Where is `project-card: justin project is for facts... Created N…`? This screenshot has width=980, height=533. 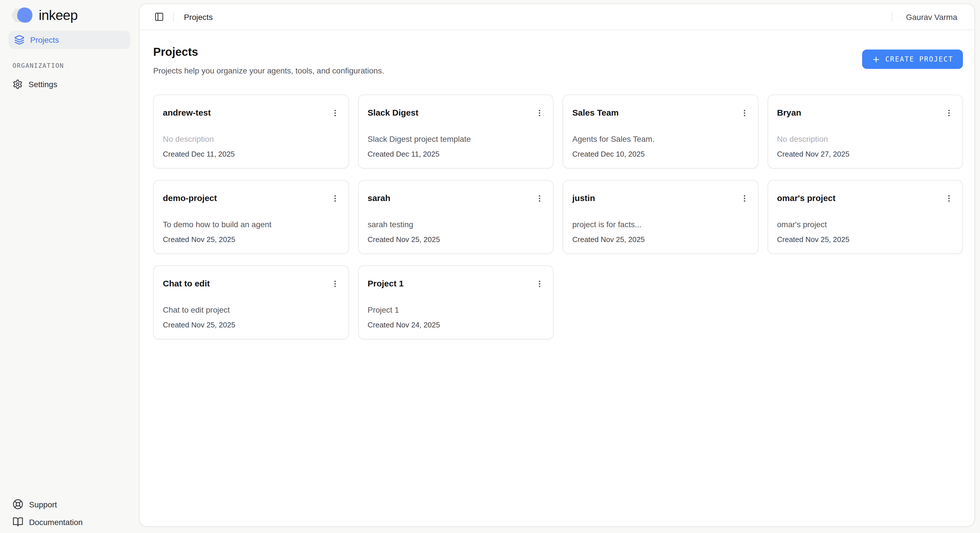 project-card: justin project is for facts... Created N… is located at coordinates (660, 217).